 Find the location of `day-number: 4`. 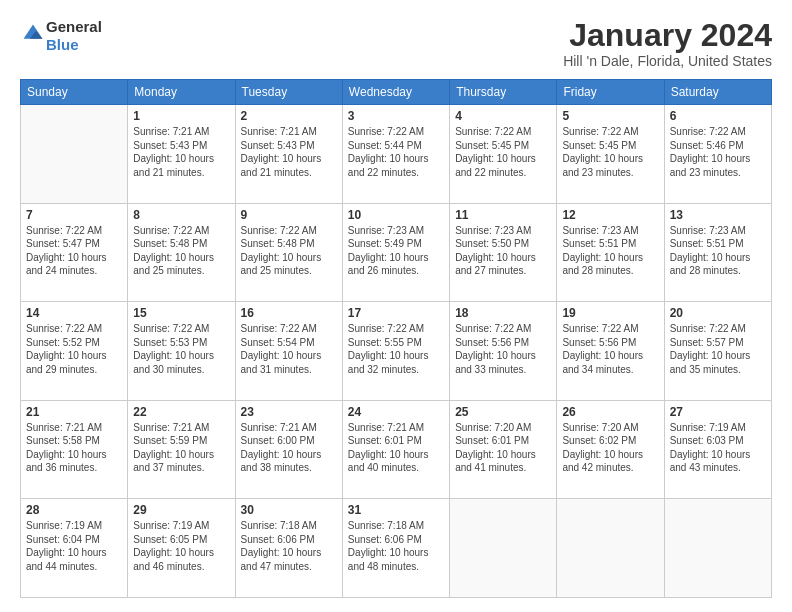

day-number: 4 is located at coordinates (503, 116).